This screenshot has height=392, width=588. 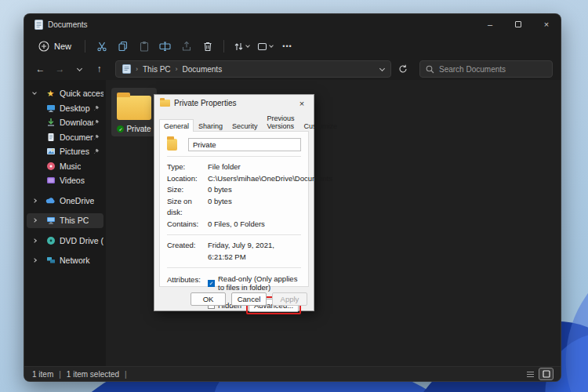 What do you see at coordinates (50, 221) in the screenshot?
I see `this-pc-icon` at bounding box center [50, 221].